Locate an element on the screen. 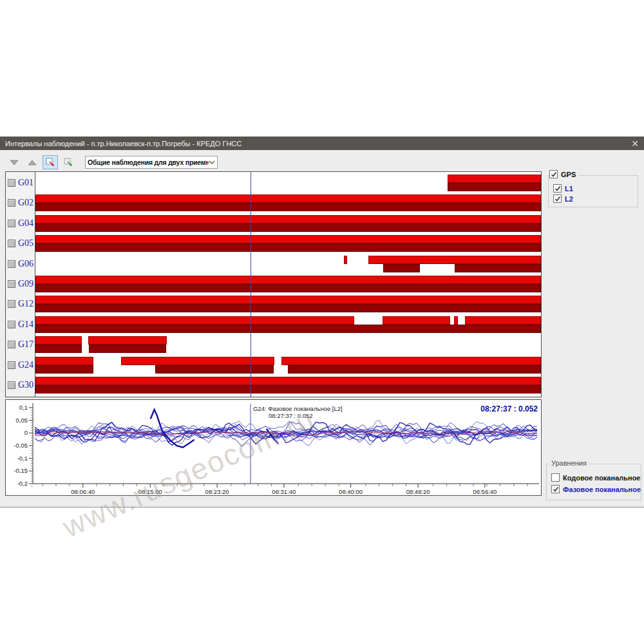 The image size is (644, 644). enable-interval-button is located at coordinates (68, 162).